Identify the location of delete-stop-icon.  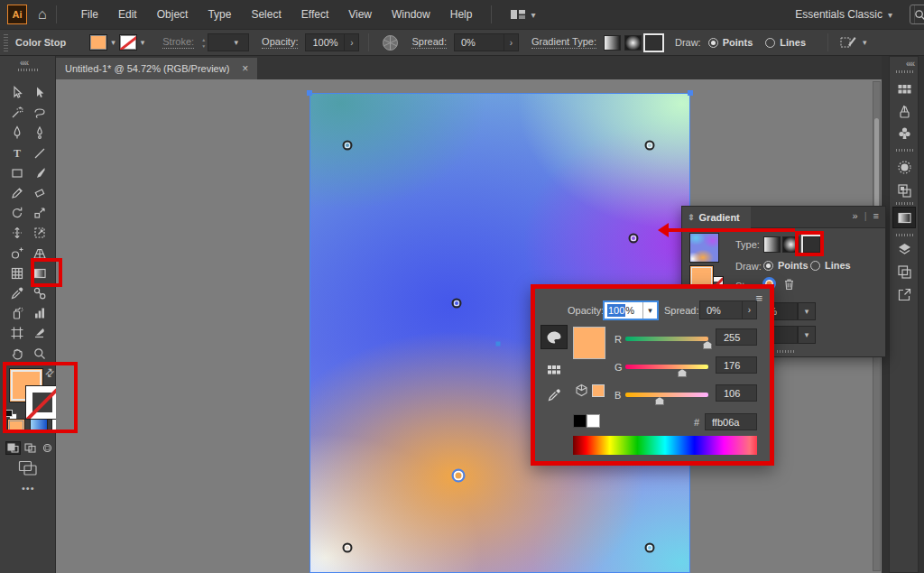
(789, 285).